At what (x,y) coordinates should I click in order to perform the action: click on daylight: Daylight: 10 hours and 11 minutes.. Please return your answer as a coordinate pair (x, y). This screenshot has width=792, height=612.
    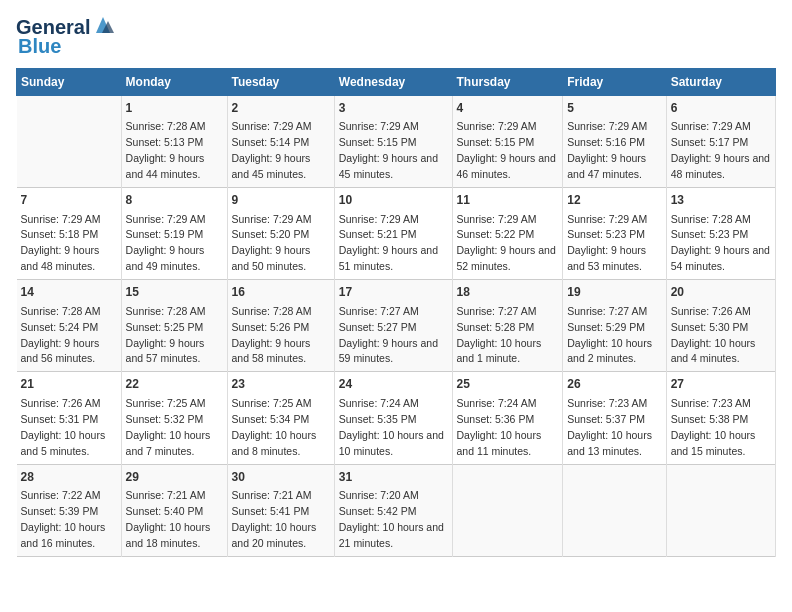
    Looking at the image, I should click on (500, 443).